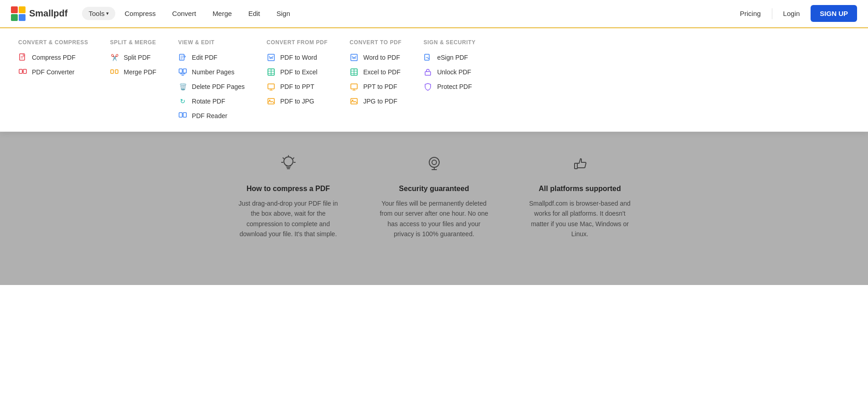 The image size is (868, 399). What do you see at coordinates (211, 72) in the screenshot?
I see `menu-item-number-pages: Number Pages` at bounding box center [211, 72].